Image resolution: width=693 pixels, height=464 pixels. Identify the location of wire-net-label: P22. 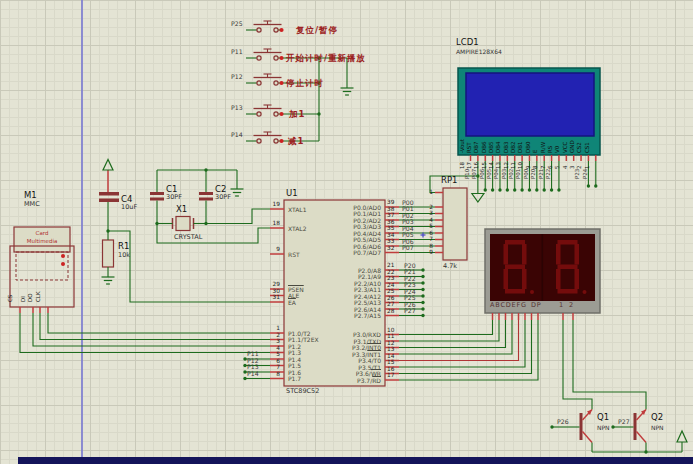
(548, 174).